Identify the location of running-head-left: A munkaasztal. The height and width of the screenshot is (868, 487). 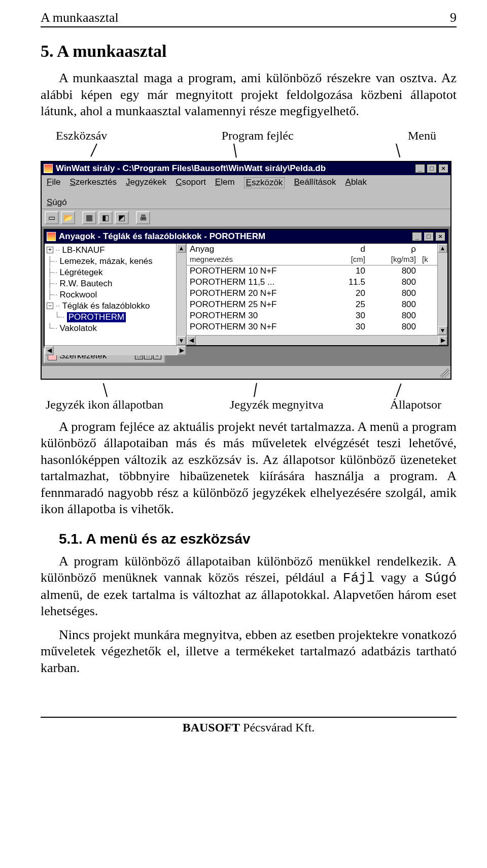
(80, 18).